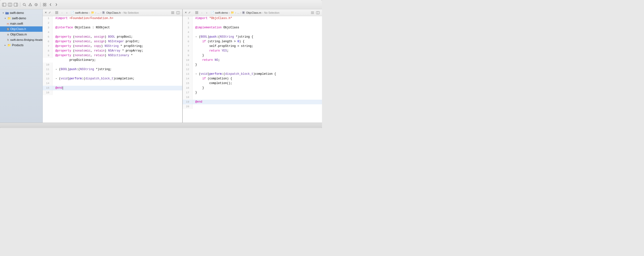  I want to click on forward-icon, so click(56, 5).